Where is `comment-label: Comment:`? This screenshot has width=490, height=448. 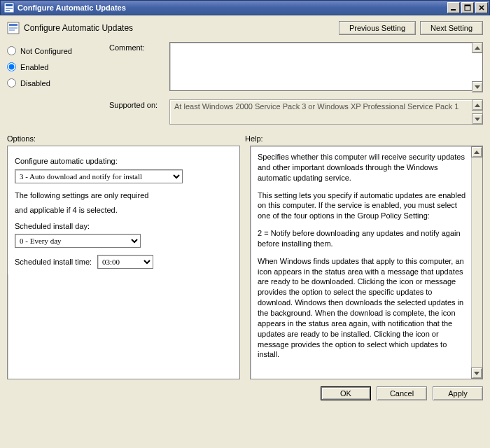 comment-label: Comment: is located at coordinates (137, 67).